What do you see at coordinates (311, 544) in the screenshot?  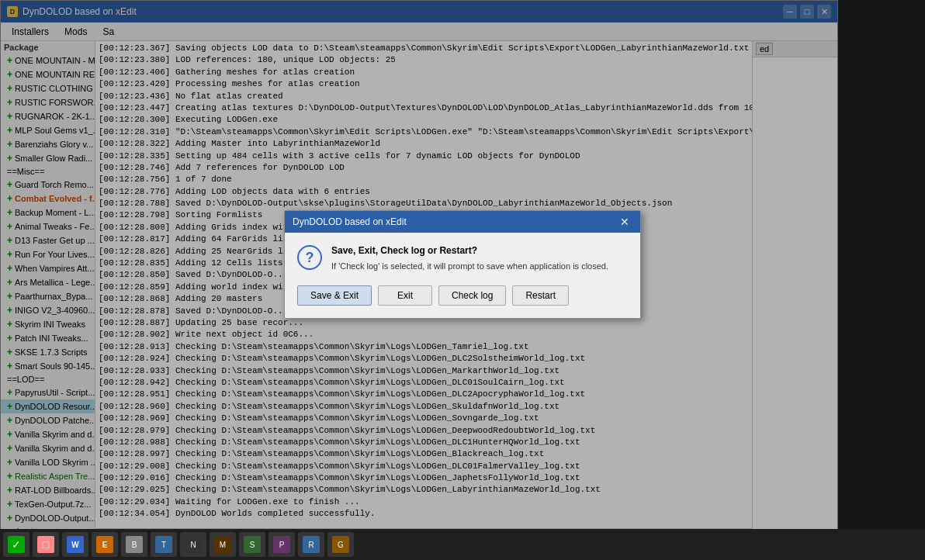 I see `taskbar-r: R` at bounding box center [311, 544].